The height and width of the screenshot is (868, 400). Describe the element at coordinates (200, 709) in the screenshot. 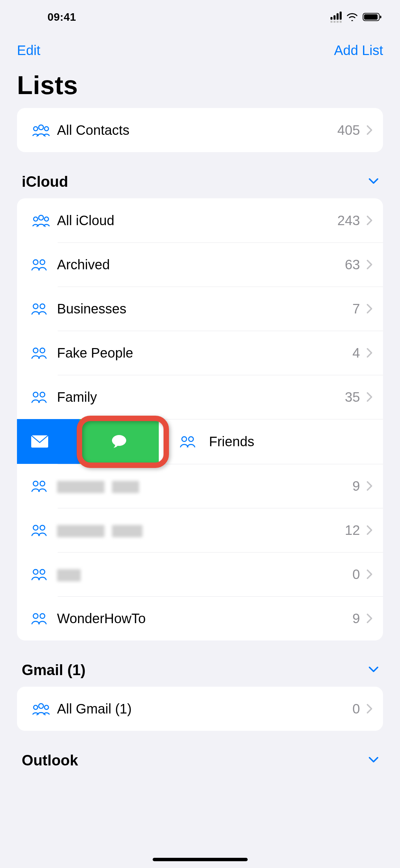

I see `gmail-card: All Gmail (1) 0` at that location.